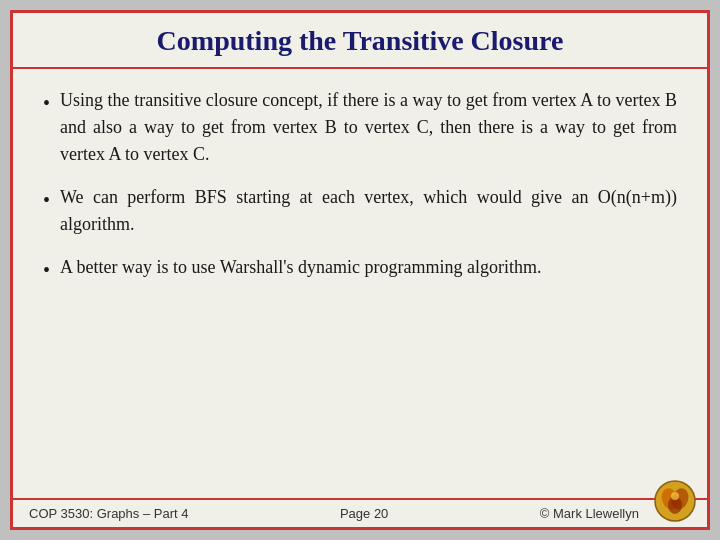  What do you see at coordinates (368, 128) in the screenshot?
I see `bullet-text-1: Using the transitive closure concept, if…` at bounding box center [368, 128].